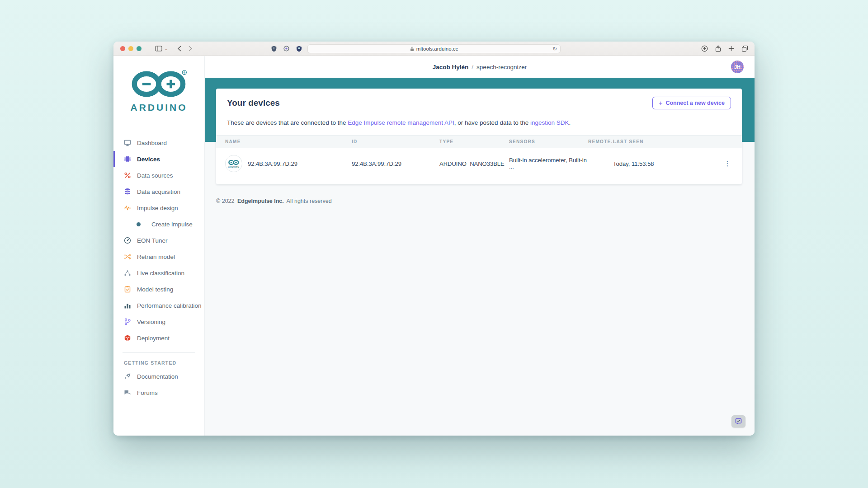 The height and width of the screenshot is (488, 868). Describe the element at coordinates (502, 67) in the screenshot. I see `breadcrumb-page: speech-recognizer` at that location.